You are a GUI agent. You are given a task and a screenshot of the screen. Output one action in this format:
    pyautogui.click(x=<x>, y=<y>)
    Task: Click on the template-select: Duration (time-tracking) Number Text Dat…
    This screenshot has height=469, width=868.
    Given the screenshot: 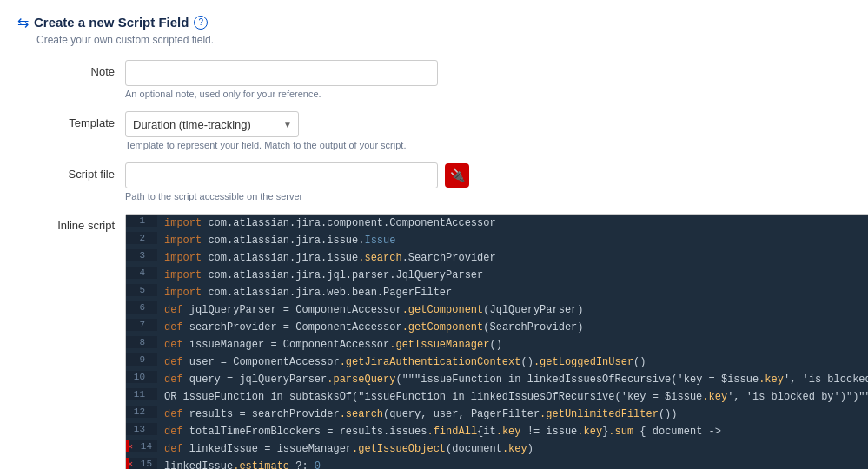 What is the action you would take?
    pyautogui.click(x=212, y=124)
    